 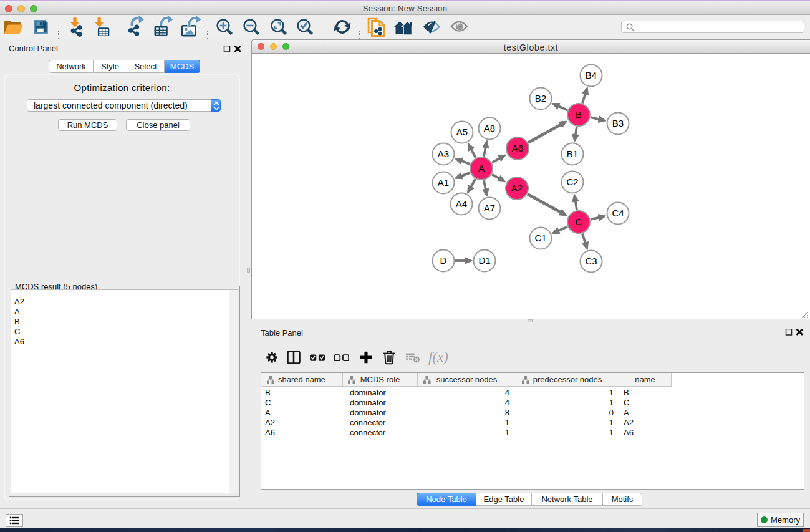 What do you see at coordinates (541, 99) in the screenshot?
I see `svg-text: B2` at bounding box center [541, 99].